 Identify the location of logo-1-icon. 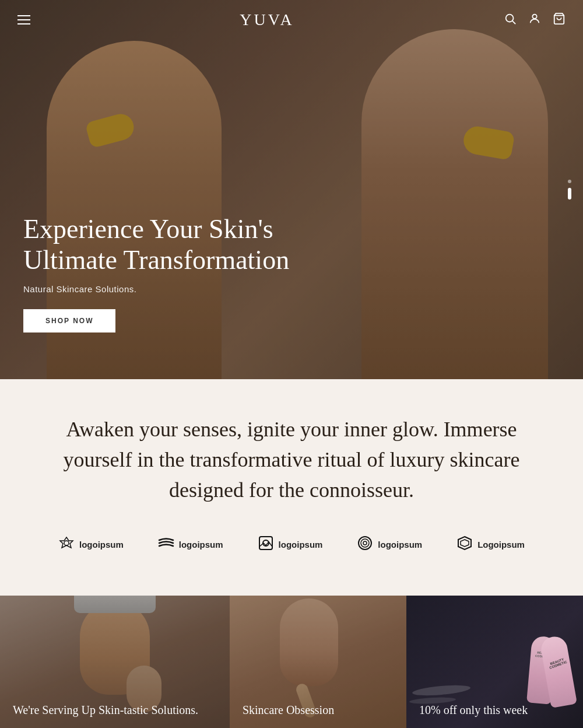
(66, 545).